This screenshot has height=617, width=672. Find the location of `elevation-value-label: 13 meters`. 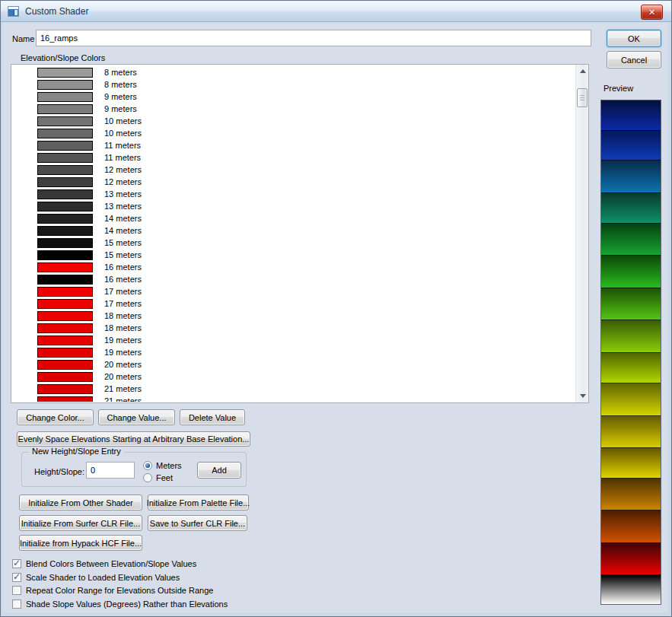

elevation-value-label: 13 meters is located at coordinates (123, 206).